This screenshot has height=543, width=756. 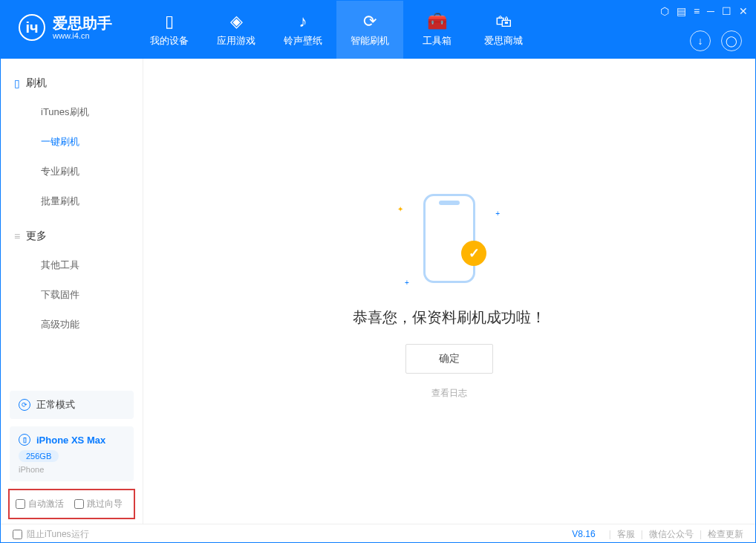 I want to click on cube-icon: ◈, so click(x=236, y=22).